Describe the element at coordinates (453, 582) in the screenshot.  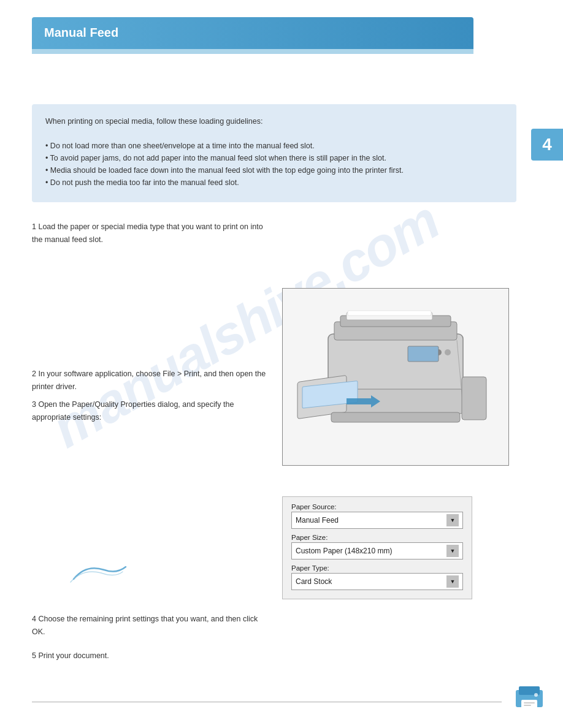
I see `paper-type-arrow: ▼` at that location.